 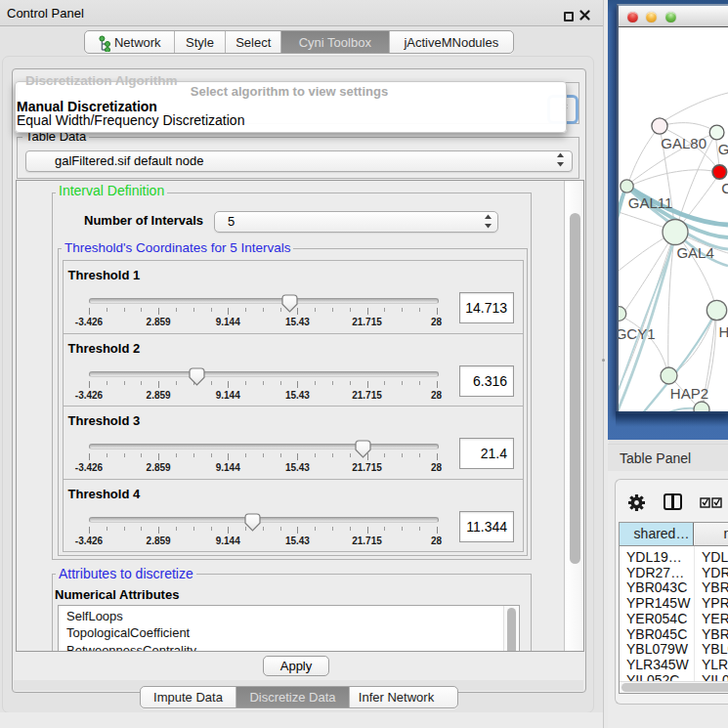 I want to click on svg-text: H, so click(x=723, y=332).